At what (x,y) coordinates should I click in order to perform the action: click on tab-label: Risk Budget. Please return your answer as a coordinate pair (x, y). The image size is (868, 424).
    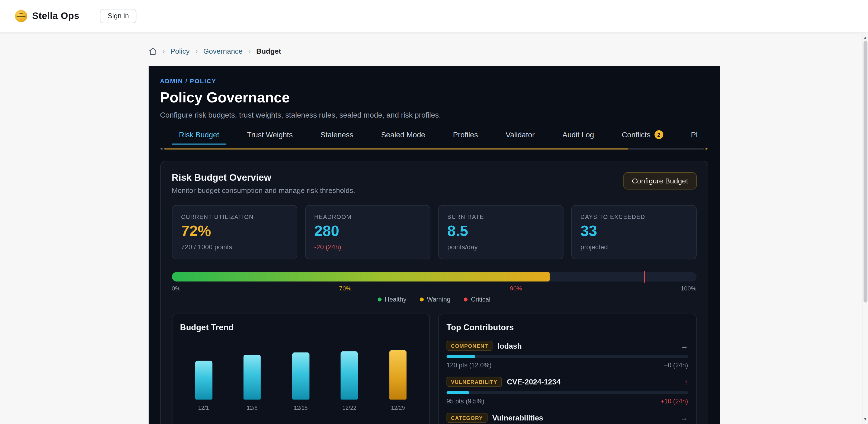
    Looking at the image, I should click on (199, 135).